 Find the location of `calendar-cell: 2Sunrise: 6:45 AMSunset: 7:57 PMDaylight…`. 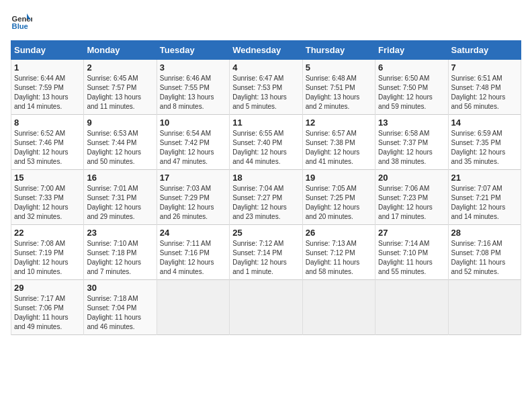

calendar-cell: 2Sunrise: 6:45 AMSunset: 7:57 PMDaylight… is located at coordinates (120, 87).